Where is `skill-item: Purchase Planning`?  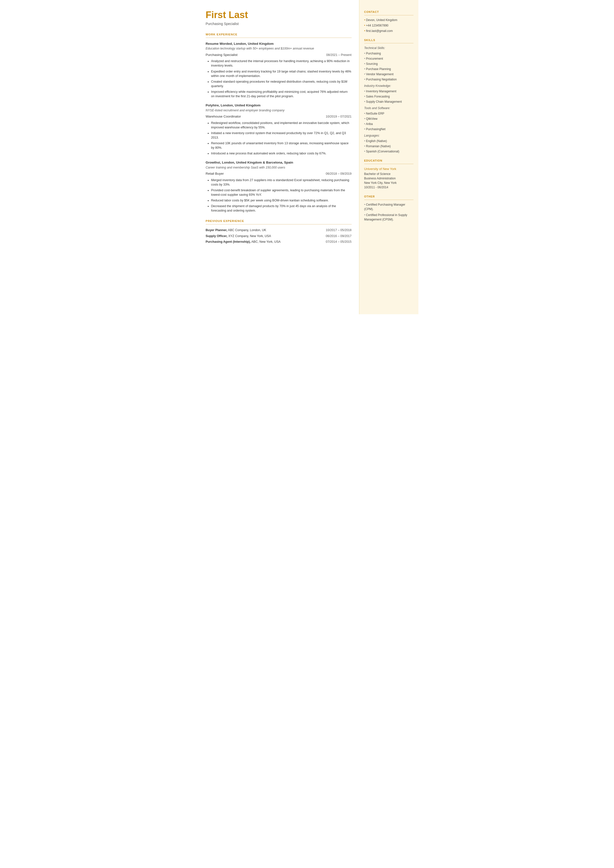
skill-item: Purchase Planning is located at coordinates (389, 69).